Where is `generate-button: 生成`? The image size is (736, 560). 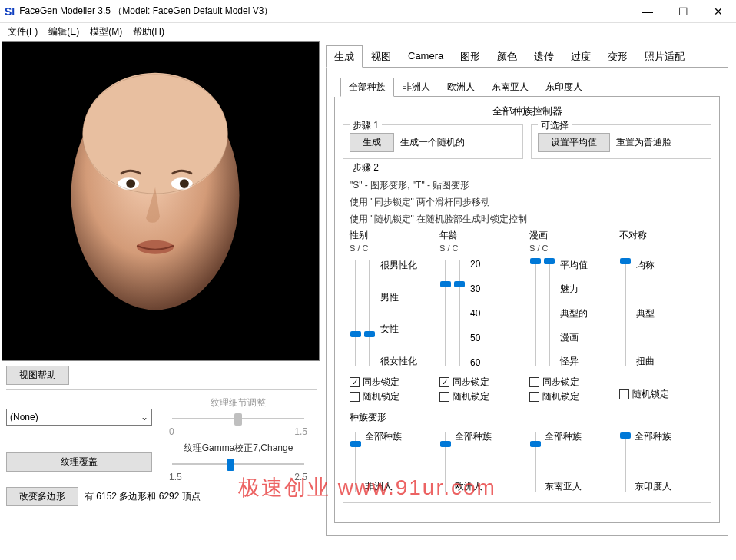 generate-button: 生成 is located at coordinates (372, 143).